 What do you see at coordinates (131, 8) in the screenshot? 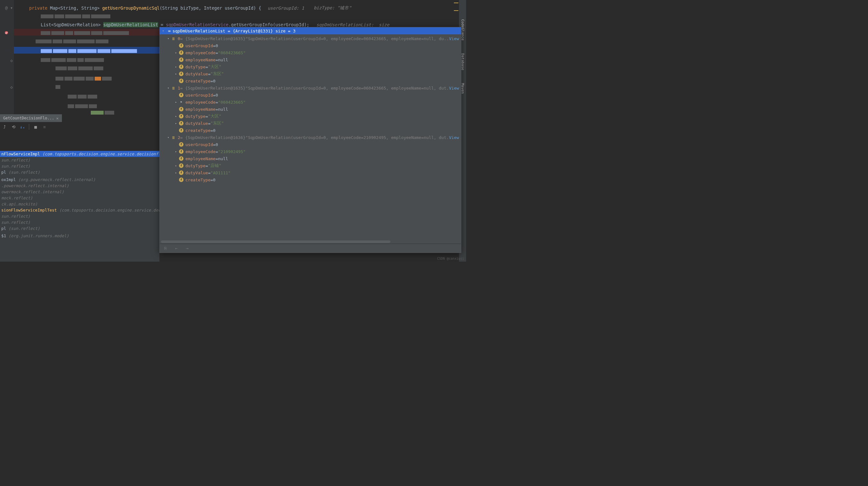
I see `method-name: getUserGroupDynamicSql` at bounding box center [131, 8].